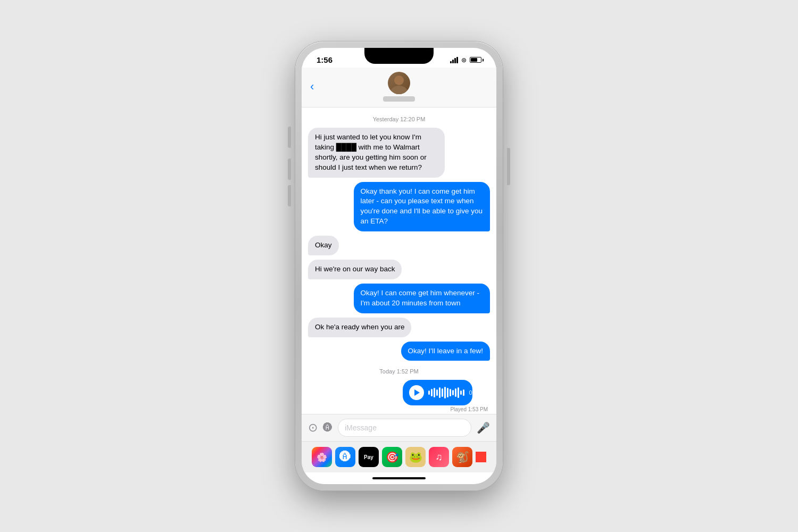 The width and height of the screenshot is (798, 532). What do you see at coordinates (399, 298) in the screenshot?
I see `message-row: Okay! I can come get him whenever - I'm …` at bounding box center [399, 298].